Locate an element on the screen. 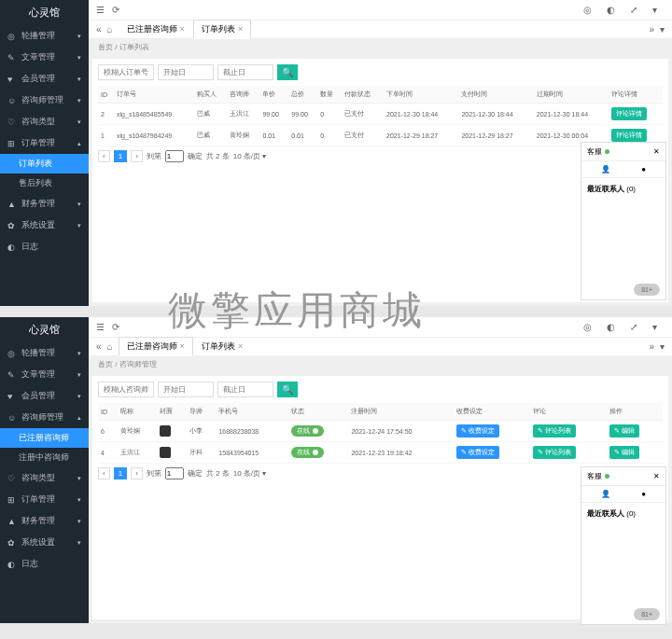 The width and height of the screenshot is (672, 639). sidebar-item: ☺咨询师管理▴ is located at coordinates (45, 418).